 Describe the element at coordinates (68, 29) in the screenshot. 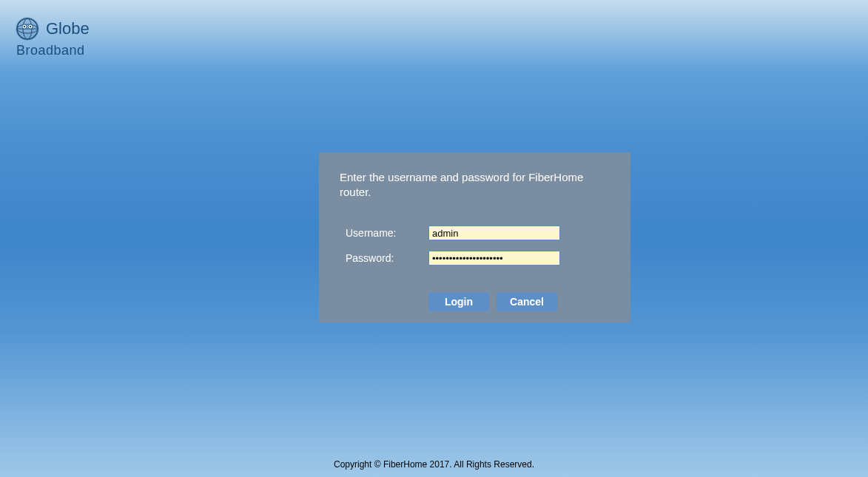

I see `logo-brand-text: Globe` at that location.